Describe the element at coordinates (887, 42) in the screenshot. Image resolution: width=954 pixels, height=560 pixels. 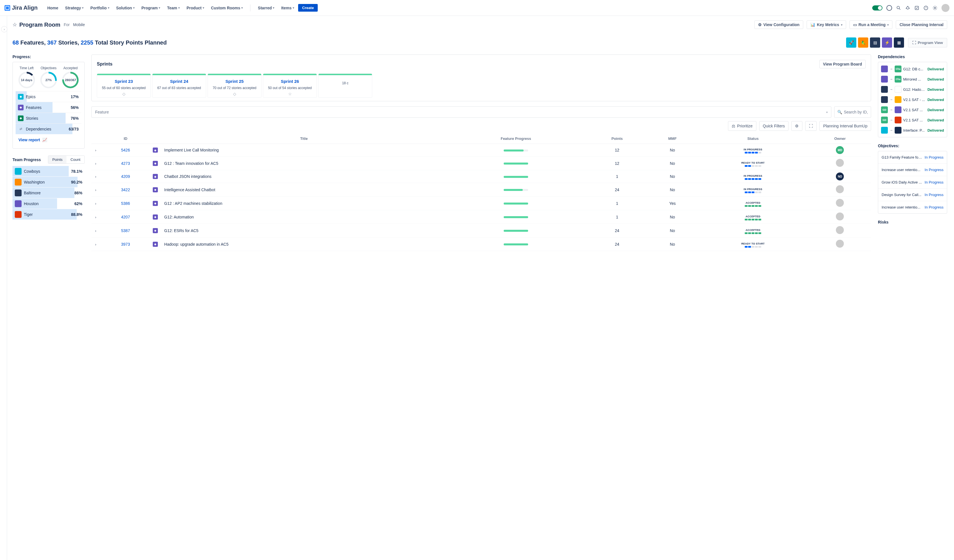
I see `team-tile-houston: ⚡` at that location.